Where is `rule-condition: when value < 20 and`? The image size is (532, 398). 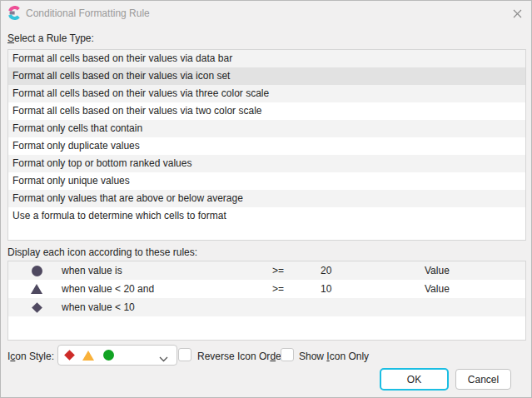 rule-condition: when value < 20 and is located at coordinates (108, 289).